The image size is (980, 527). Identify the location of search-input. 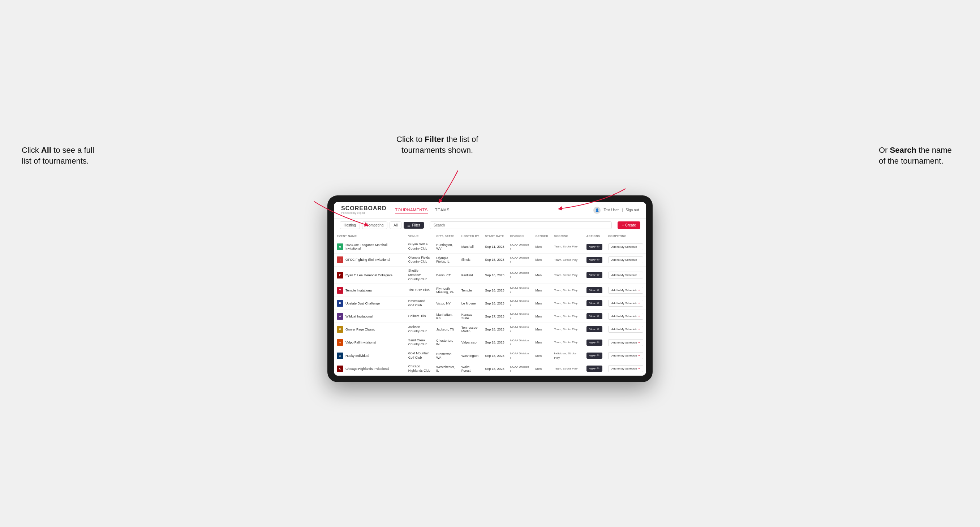
(521, 225).